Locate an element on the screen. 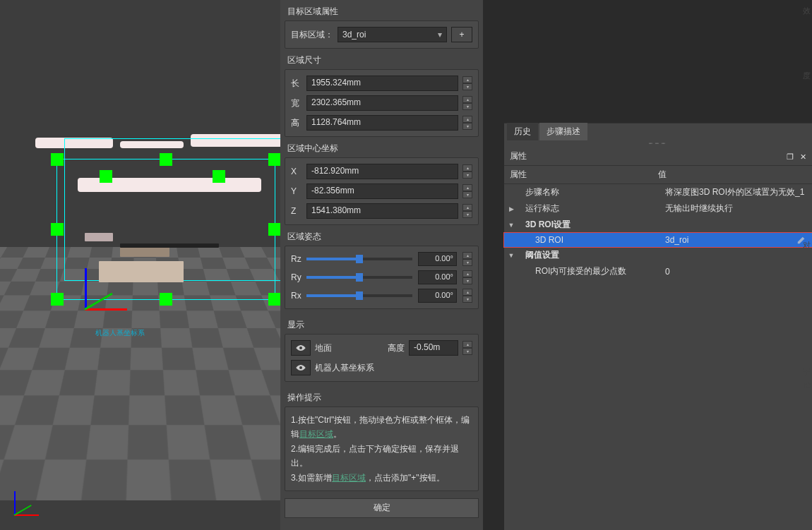 This screenshot has height=530, width=812. z-label: Z is located at coordinates (297, 211).